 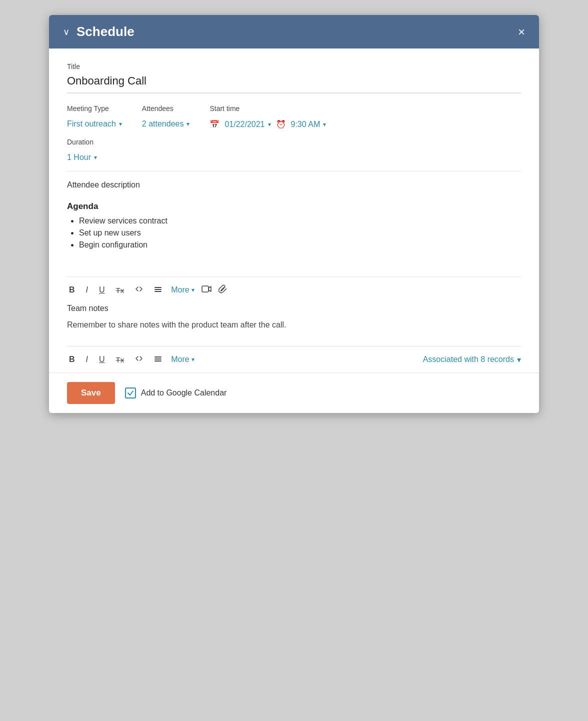 I want to click on team-notes-section: Team notes Remember to share notes with …, so click(x=294, y=316).